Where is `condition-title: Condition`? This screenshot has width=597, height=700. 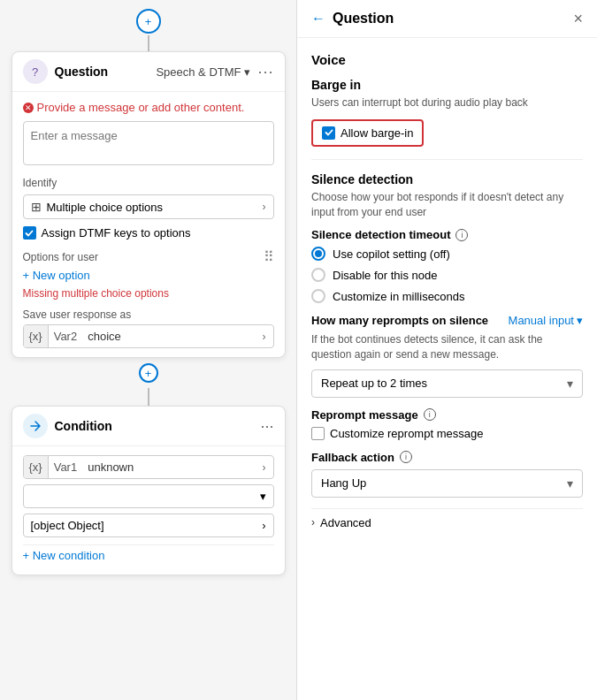 condition-title: Condition is located at coordinates (154, 426).